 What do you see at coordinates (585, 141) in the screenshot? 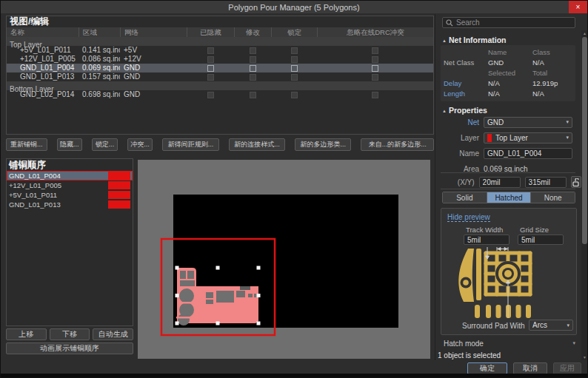
I see `scrollbar-thumb` at bounding box center [585, 141].